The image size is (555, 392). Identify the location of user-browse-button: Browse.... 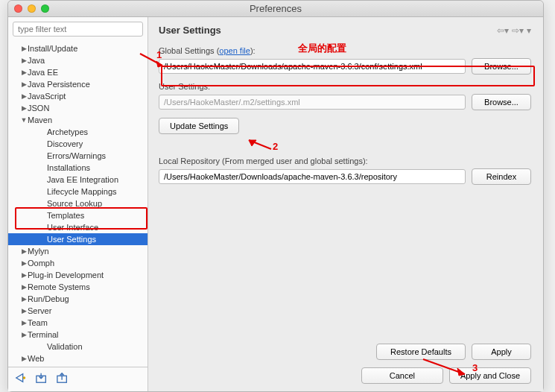
(501, 102).